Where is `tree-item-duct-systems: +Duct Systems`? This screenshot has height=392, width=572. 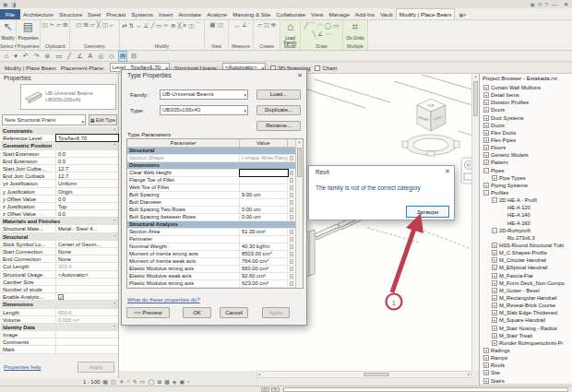 tree-item-duct-systems: +Duct Systems is located at coordinates (526, 118).